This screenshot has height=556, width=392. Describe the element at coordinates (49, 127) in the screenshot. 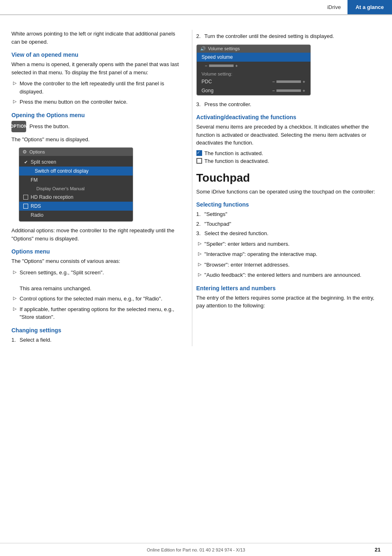

I see `press-button-text: Press the button.` at that location.